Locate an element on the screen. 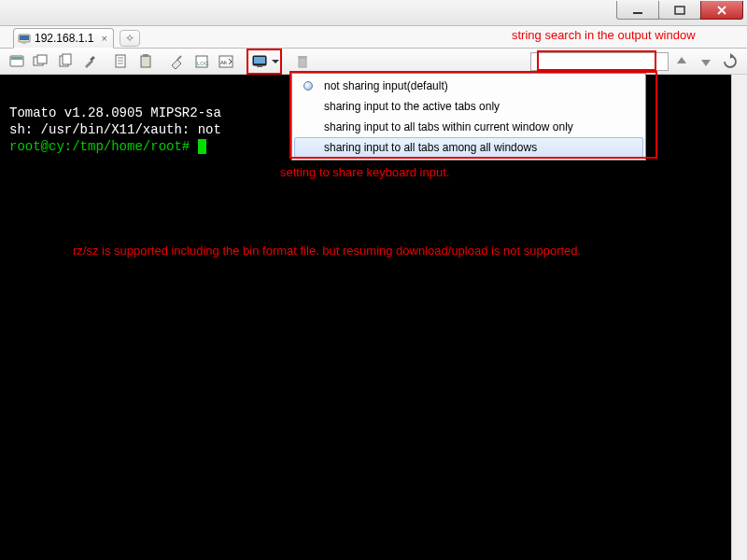 This screenshot has height=560, width=747. new-tab-button: ✧ is located at coordinates (130, 38).